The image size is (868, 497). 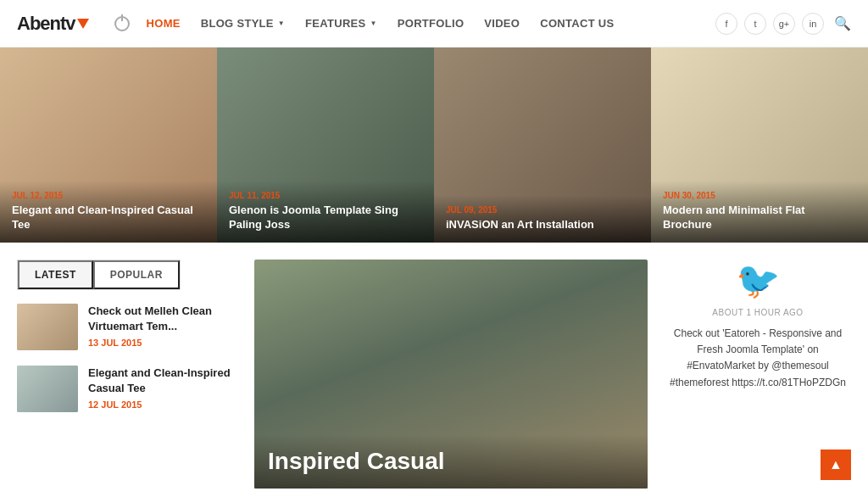 What do you see at coordinates (326, 212) in the screenshot?
I see `post-2-overlay: JUL 11, 2015 Glenon is Joomla Template S…` at bounding box center [326, 212].